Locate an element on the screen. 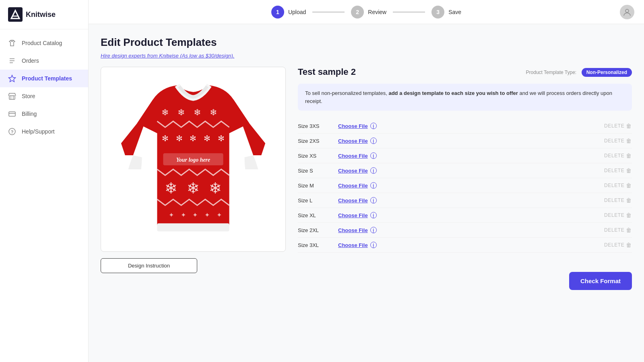  delete-button-6: DELETE 🗑 is located at coordinates (618, 215).